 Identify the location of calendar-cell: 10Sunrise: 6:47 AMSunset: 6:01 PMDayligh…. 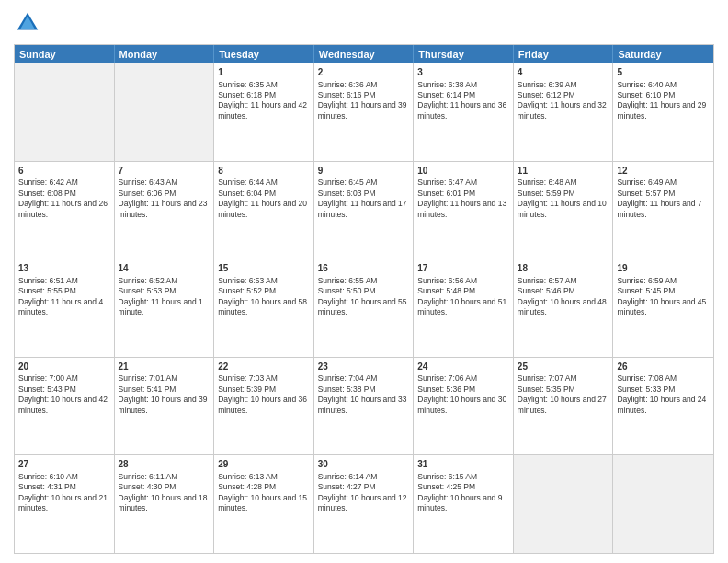
(463, 211).